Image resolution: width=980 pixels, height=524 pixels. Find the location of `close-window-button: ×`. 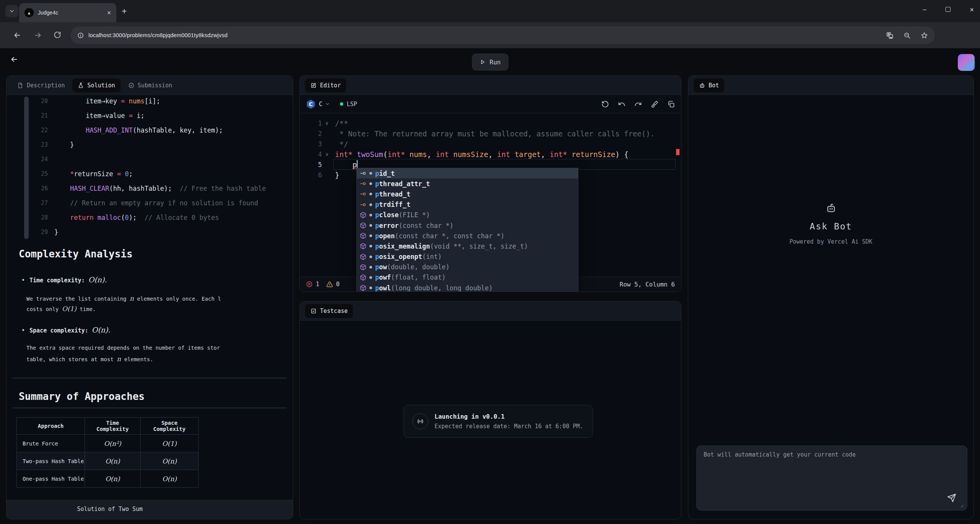

close-window-button: × is located at coordinates (972, 9).